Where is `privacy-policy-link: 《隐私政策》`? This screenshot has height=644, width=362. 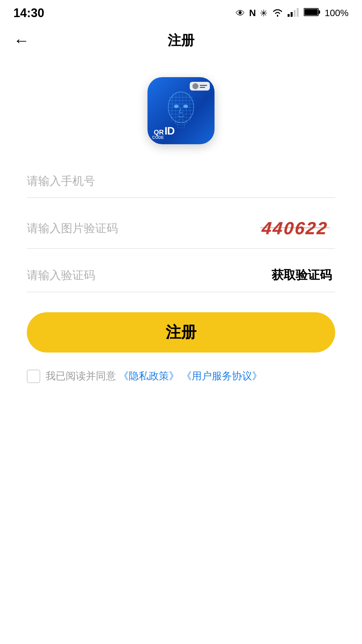
privacy-policy-link: 《隐私政策》 is located at coordinates (149, 376).